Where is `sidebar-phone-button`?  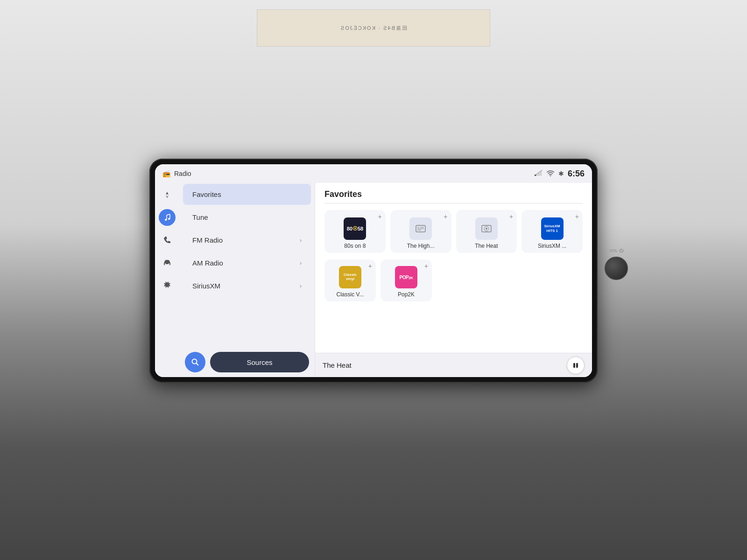
sidebar-phone-button is located at coordinates (167, 240).